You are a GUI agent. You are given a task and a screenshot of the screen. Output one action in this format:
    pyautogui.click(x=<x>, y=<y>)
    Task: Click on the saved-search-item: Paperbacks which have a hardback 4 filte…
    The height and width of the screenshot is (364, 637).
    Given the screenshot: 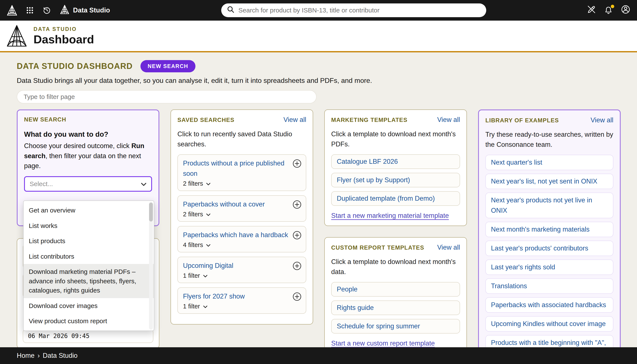 What is the action you would take?
    pyautogui.click(x=242, y=239)
    